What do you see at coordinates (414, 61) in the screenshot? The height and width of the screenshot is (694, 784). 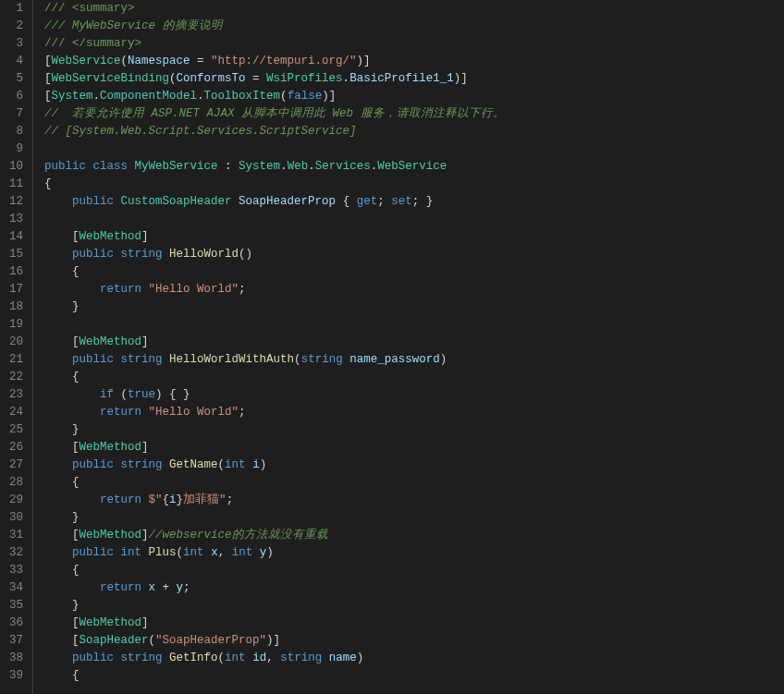 I see `code-line: [WebService(Namespace = "http://tempuri.…` at bounding box center [414, 61].